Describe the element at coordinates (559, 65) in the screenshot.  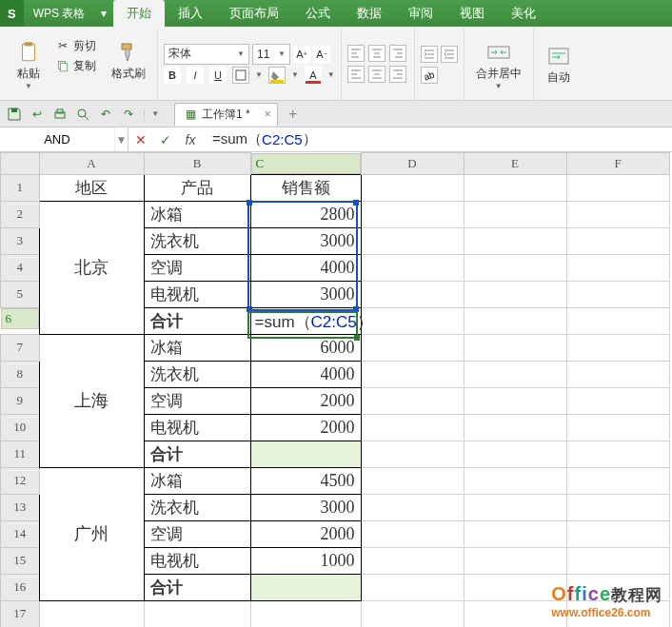
I see `autowrap-button: 自动` at that location.